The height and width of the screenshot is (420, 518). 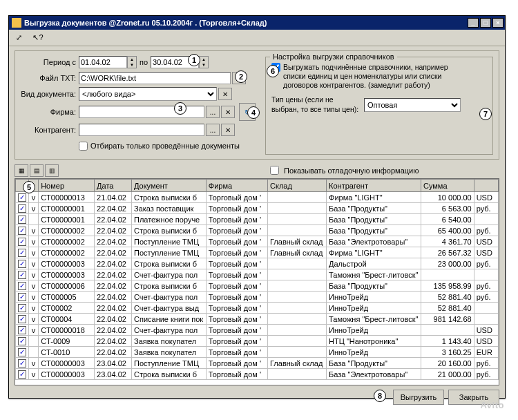 What do you see at coordinates (48, 130) in the screenshot?
I see `contragent-label: Контрагент:` at bounding box center [48, 130].